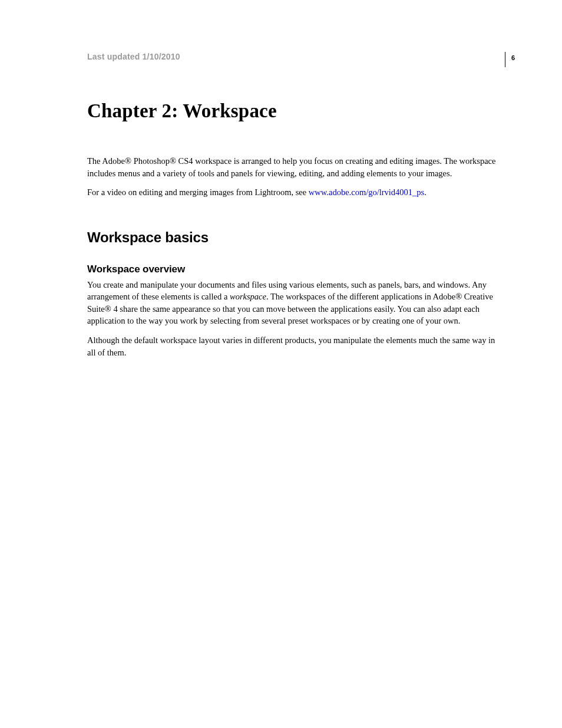 The image size is (562, 728). What do you see at coordinates (292, 269) in the screenshot?
I see `subsection-heading-workspace-overview: Workspace overview` at bounding box center [292, 269].